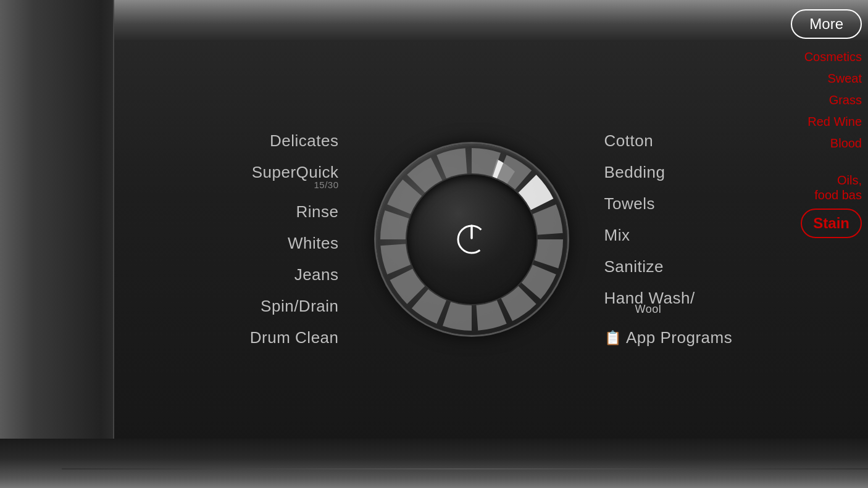 This screenshot has height=488, width=868. Describe the element at coordinates (814, 143) in the screenshot. I see `stain-item-blood: Blood` at that location.